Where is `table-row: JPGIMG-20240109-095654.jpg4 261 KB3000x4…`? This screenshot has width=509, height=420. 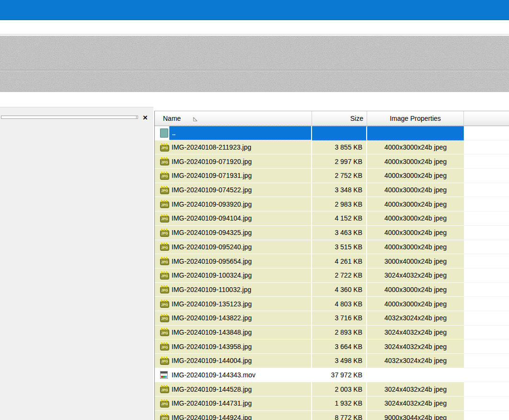
table-row: JPGIMG-20240109-095654.jpg4 261 KB3000x4… is located at coordinates (332, 261).